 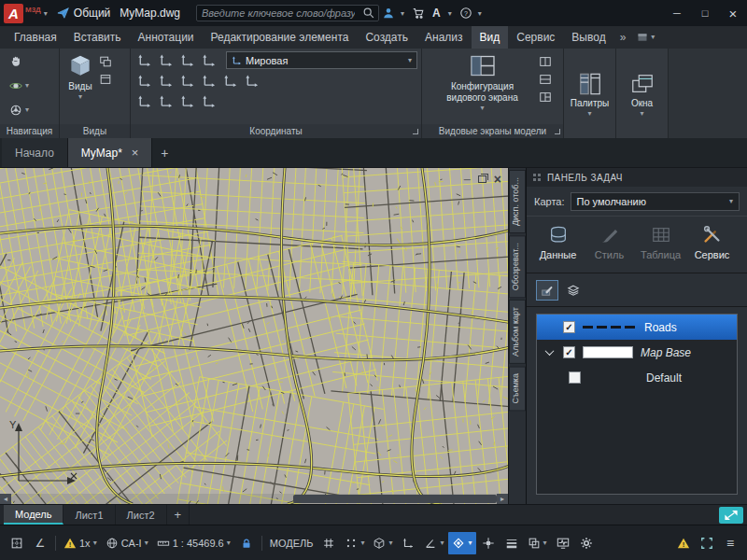 I want to click on maximize-button: □, so click(x=705, y=13).